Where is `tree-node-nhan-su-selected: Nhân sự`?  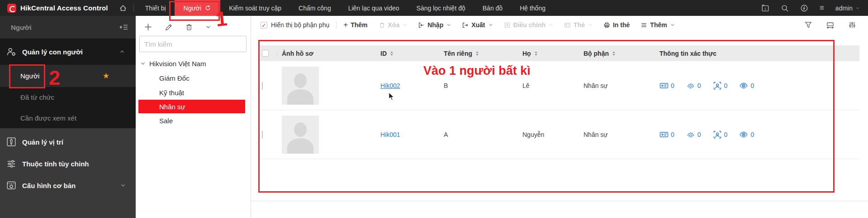
tree-node-nhan-su-selected: Nhân sự is located at coordinates (192, 107).